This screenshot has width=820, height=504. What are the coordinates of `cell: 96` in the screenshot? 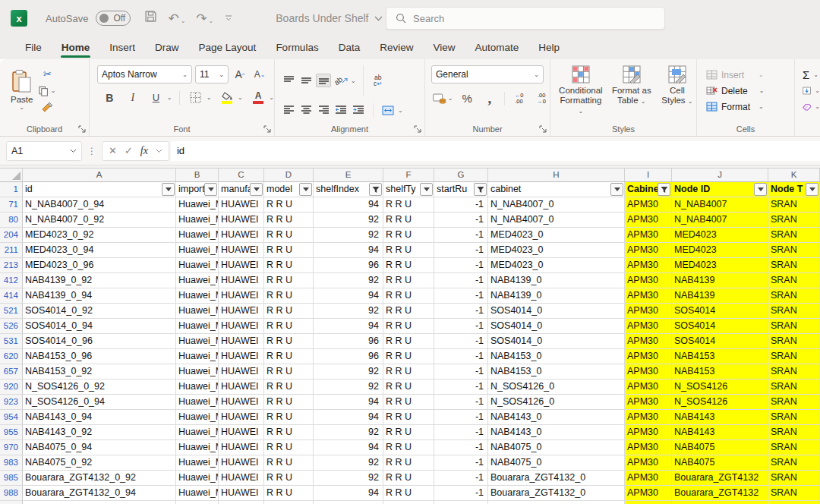 It's located at (348, 342).